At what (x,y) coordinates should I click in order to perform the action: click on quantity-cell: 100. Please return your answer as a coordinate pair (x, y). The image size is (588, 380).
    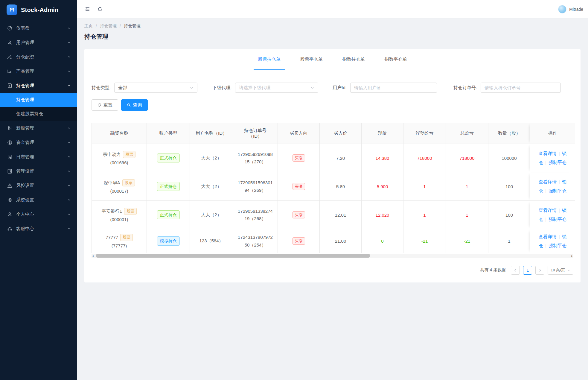
    Looking at the image, I should click on (509, 215).